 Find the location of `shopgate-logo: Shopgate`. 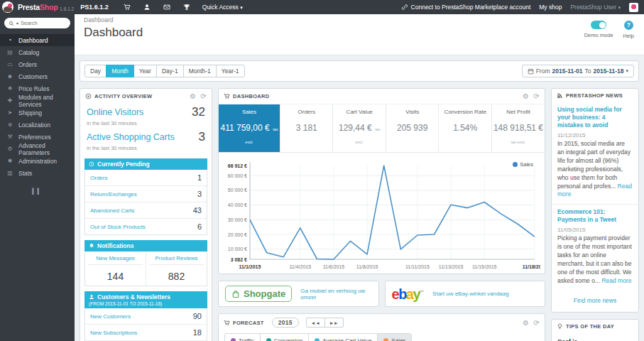

shopgate-logo: Shopgate is located at coordinates (258, 294).